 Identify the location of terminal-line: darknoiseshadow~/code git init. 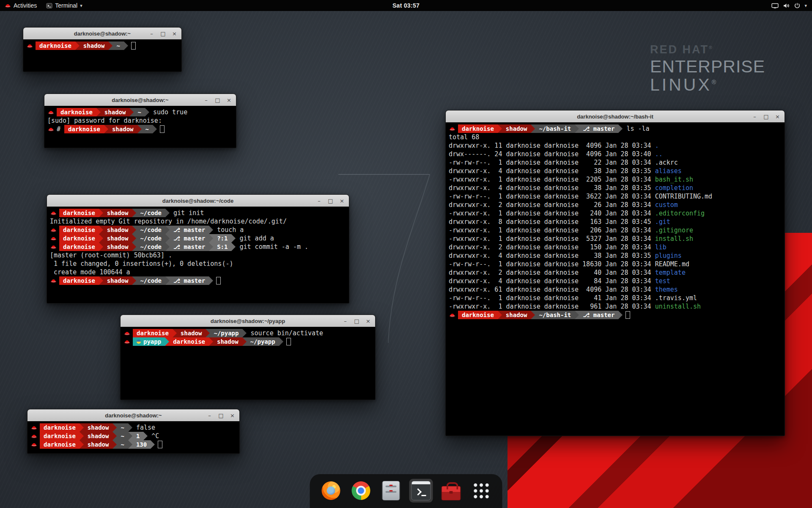
(198, 213).